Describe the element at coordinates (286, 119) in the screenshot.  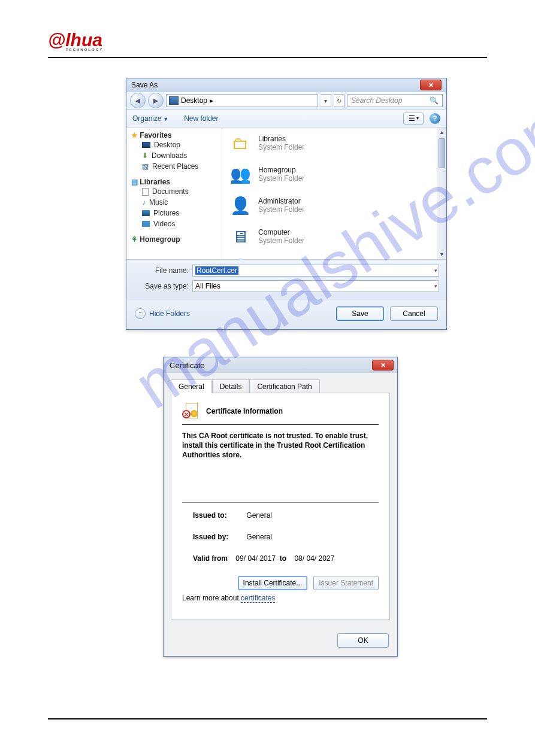
I see `toolbar: Organize New folder ☰▾ ?` at that location.